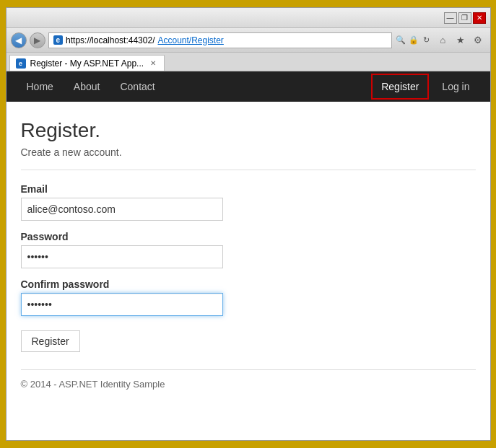 This screenshot has width=496, height=448. What do you see at coordinates (248, 152) in the screenshot?
I see `page-subtitle: Create a new account.` at bounding box center [248, 152].